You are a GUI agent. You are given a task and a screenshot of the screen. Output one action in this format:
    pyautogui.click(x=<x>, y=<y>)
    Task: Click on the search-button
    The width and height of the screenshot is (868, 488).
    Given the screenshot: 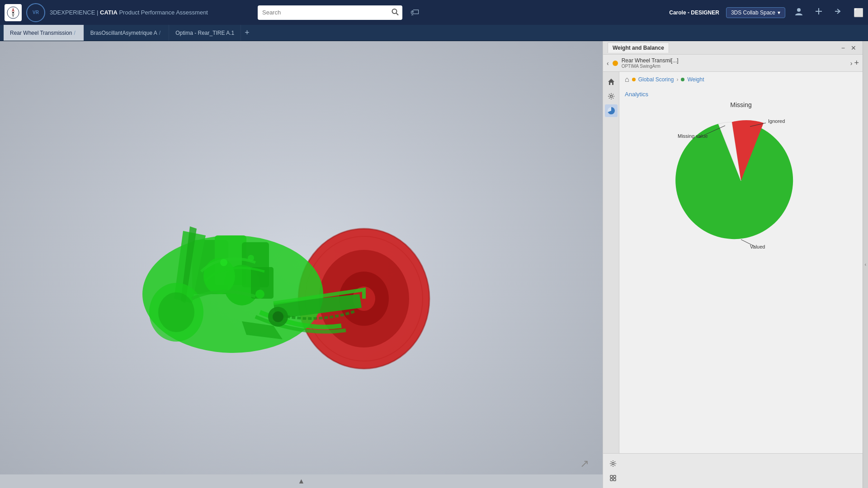 What is the action you would take?
    pyautogui.click(x=395, y=13)
    